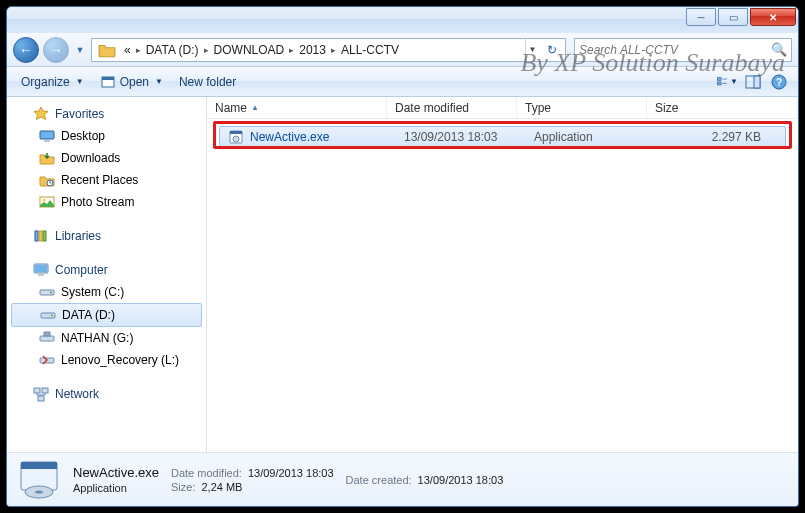 The image size is (805, 513). Describe the element at coordinates (502, 137) in the screenshot. I see `file-row: NewActive.exe 13/09/2013 18:03 Applicati…` at that location.